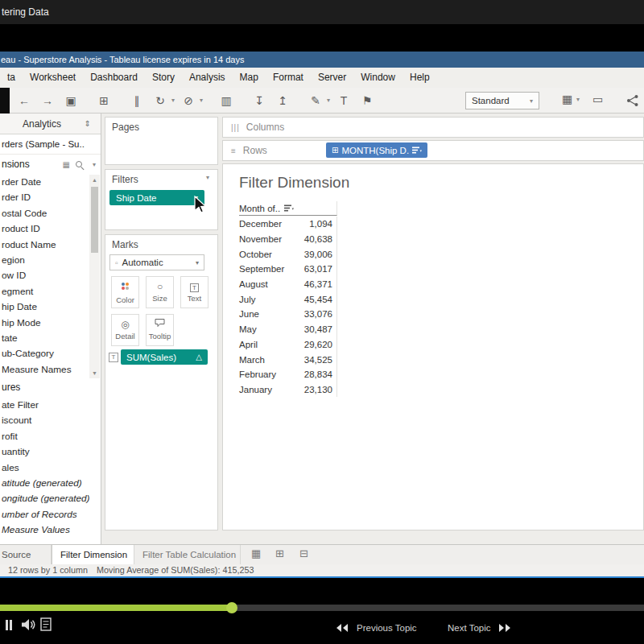 The image size is (644, 644). I want to click on sort-descending-icon: ↧, so click(259, 101).